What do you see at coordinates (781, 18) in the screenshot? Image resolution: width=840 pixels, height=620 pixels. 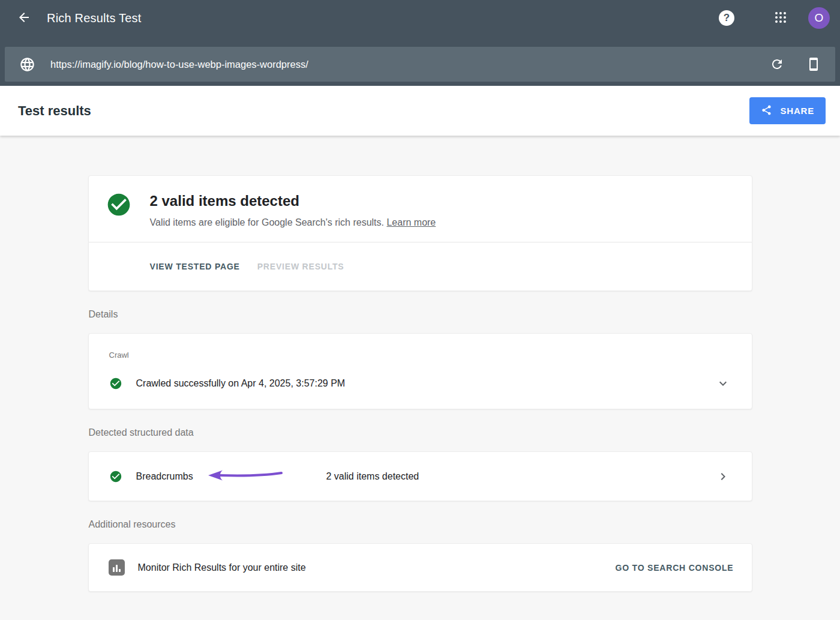 I see `apps-grid-icon` at bounding box center [781, 18].